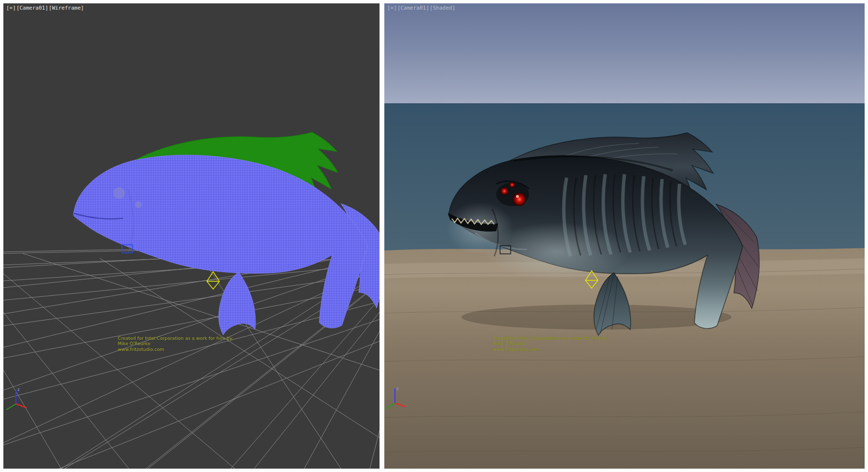 The image size is (868, 472). I want to click on viewport-menu-shading: [Wireframe], so click(67, 8).